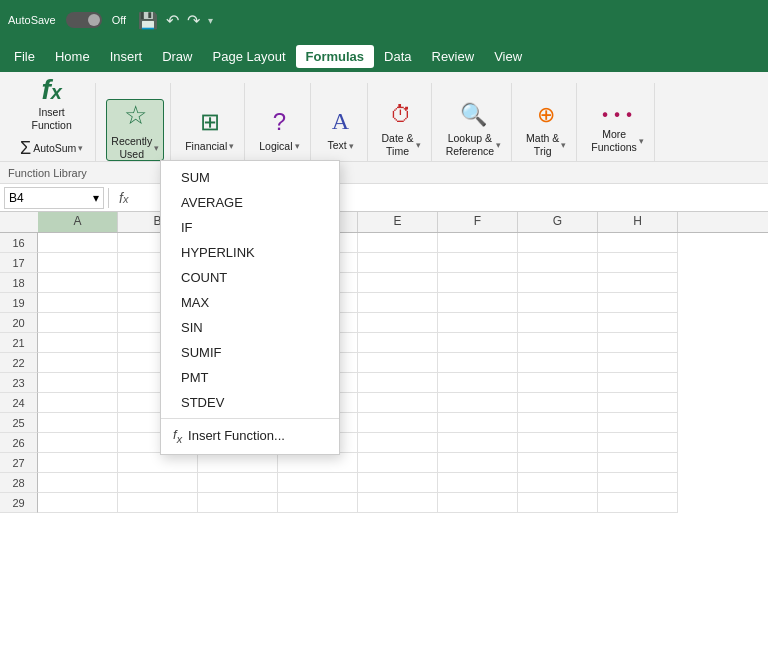  I want to click on financial-button: ⊞ Financial ▾, so click(210, 130).